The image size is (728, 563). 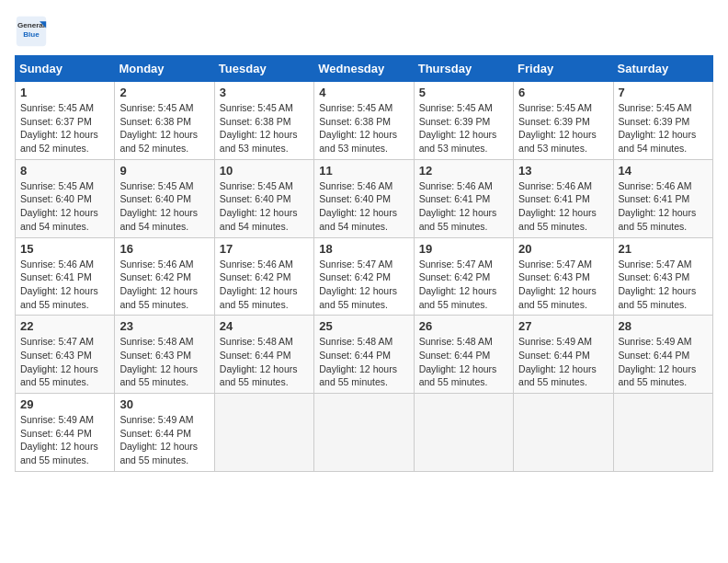 I want to click on day-number: 12, so click(x=463, y=171).